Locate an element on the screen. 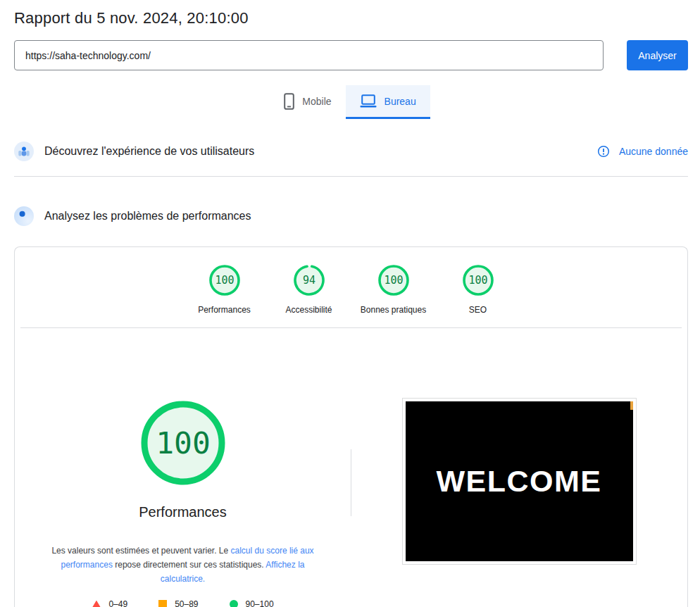 This screenshot has width=700, height=607. fail-triangle-icon is located at coordinates (96, 604).